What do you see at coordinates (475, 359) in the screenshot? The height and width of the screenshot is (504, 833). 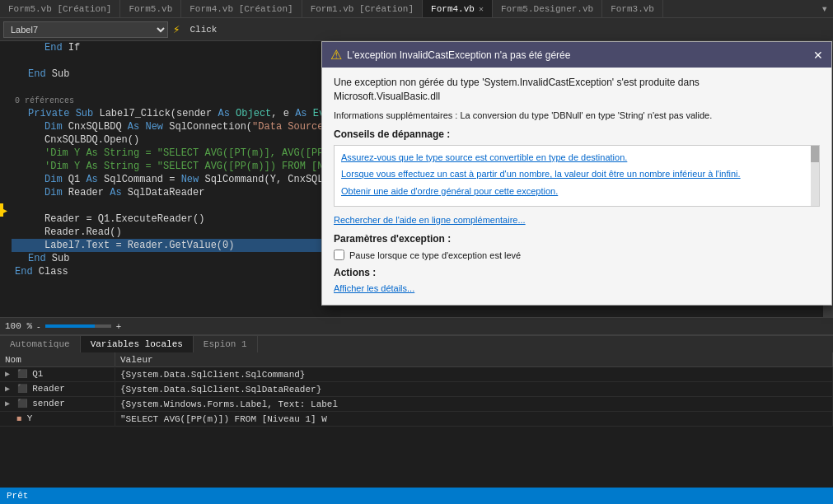 I see `col-valeur-header: Valeur` at bounding box center [475, 359].